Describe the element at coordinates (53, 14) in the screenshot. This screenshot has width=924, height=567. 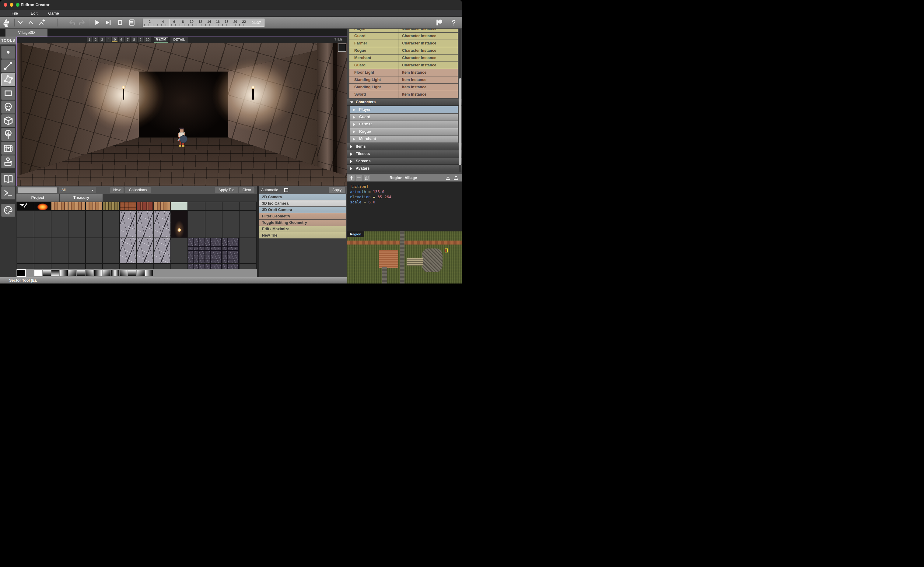
I see `menu-game: Game` at that location.